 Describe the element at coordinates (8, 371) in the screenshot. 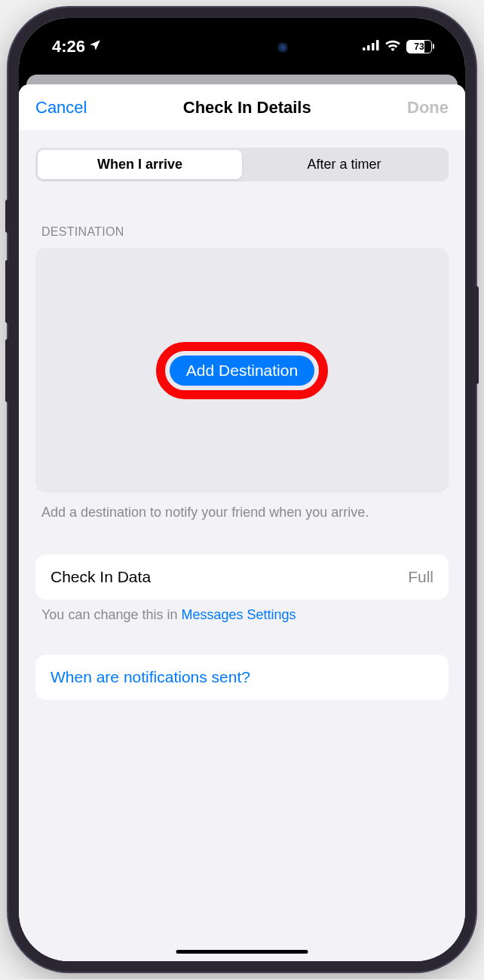

I see `volume-down` at that location.